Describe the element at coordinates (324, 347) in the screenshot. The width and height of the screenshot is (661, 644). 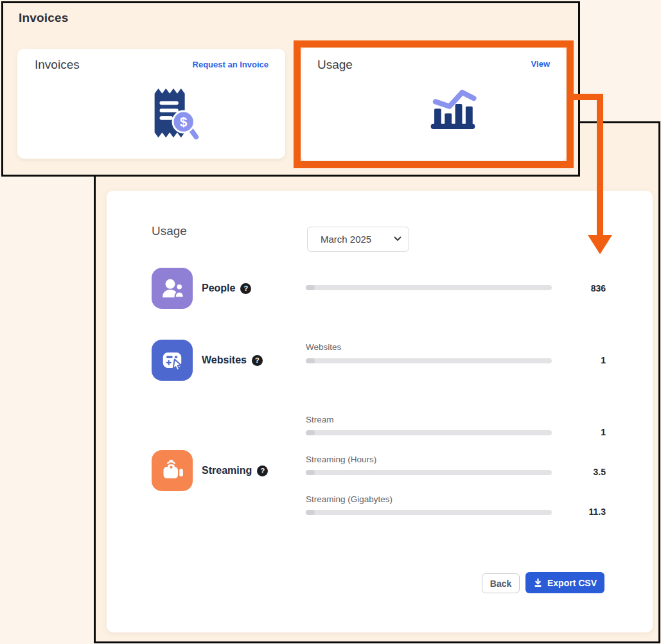
I see `websites-metric-name: Websites` at that location.